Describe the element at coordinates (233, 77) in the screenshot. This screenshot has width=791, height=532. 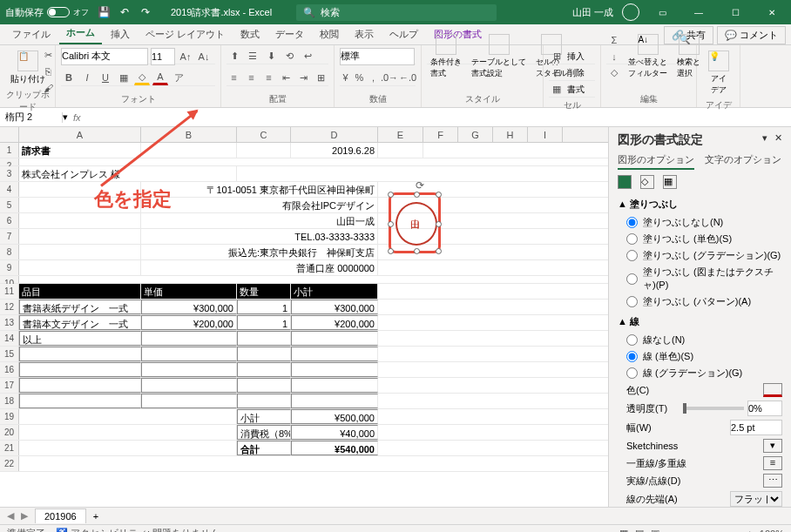
I see `align-left-icon: ≡` at that location.